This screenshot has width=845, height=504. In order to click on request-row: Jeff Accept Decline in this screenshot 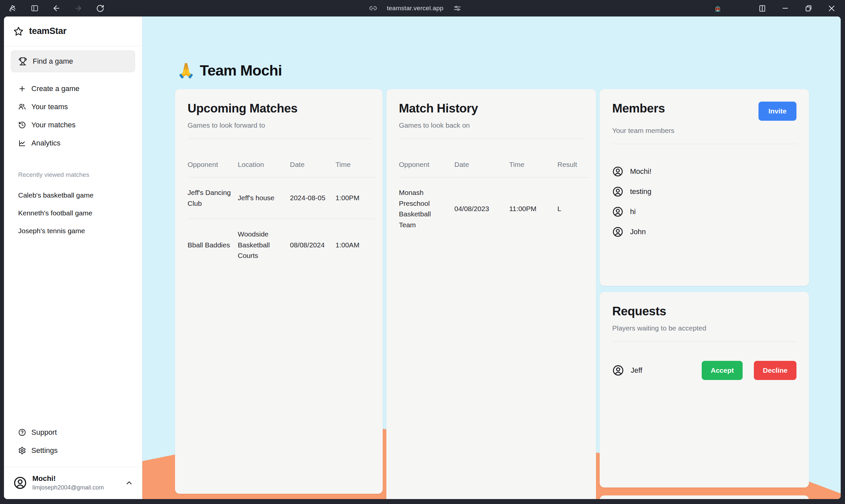, I will do `click(704, 370)`.